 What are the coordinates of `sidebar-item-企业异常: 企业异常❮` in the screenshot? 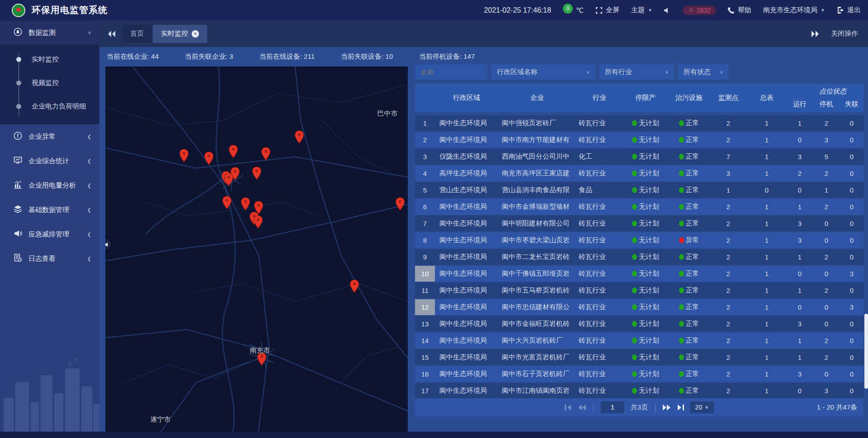 It's located at (50, 137).